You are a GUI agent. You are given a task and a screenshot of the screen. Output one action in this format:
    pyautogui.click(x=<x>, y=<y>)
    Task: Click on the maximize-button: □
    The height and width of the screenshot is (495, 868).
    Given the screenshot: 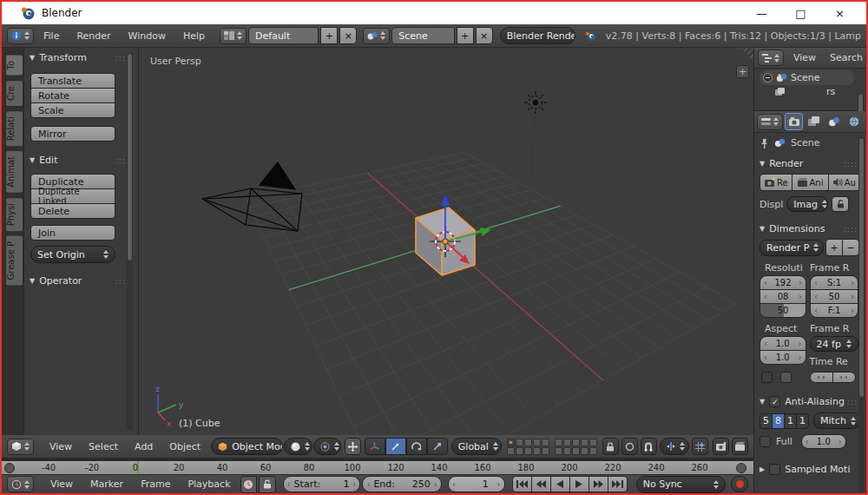 What is the action you would take?
    pyautogui.click(x=800, y=14)
    